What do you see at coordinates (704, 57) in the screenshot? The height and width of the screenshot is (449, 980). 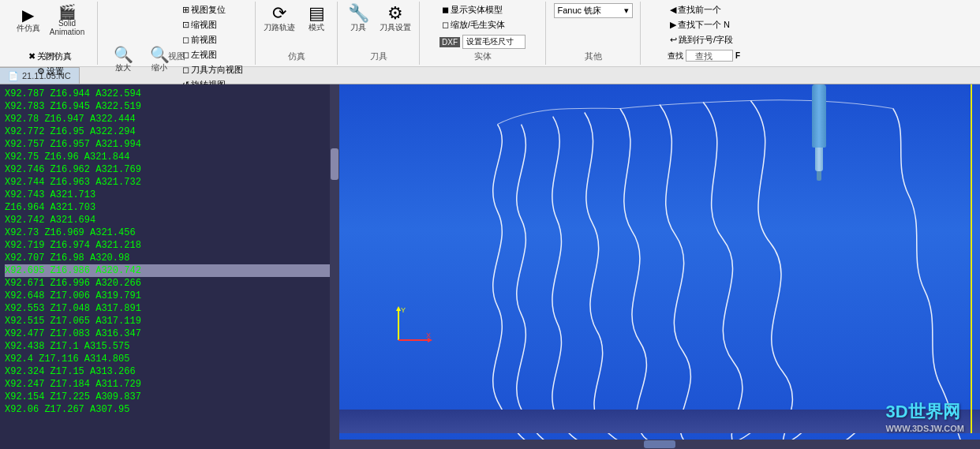 I see `find-group-label: 查找` at bounding box center [704, 57].